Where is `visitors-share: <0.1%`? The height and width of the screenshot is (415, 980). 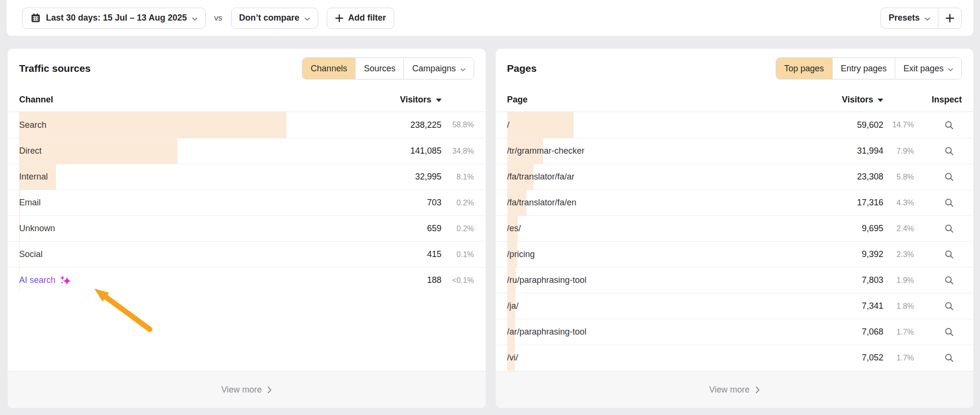
visitors-share: <0.1% is located at coordinates (458, 280).